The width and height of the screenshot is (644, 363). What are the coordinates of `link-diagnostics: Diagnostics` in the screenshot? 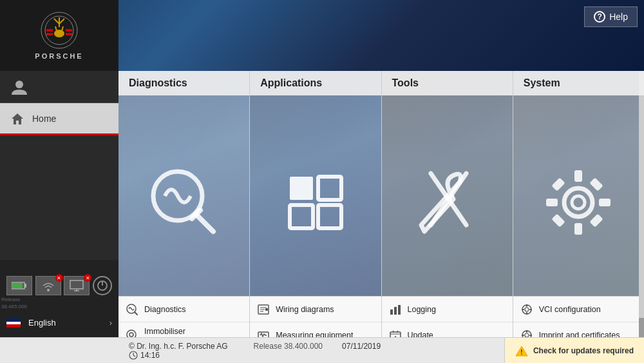 It's located at (184, 309).